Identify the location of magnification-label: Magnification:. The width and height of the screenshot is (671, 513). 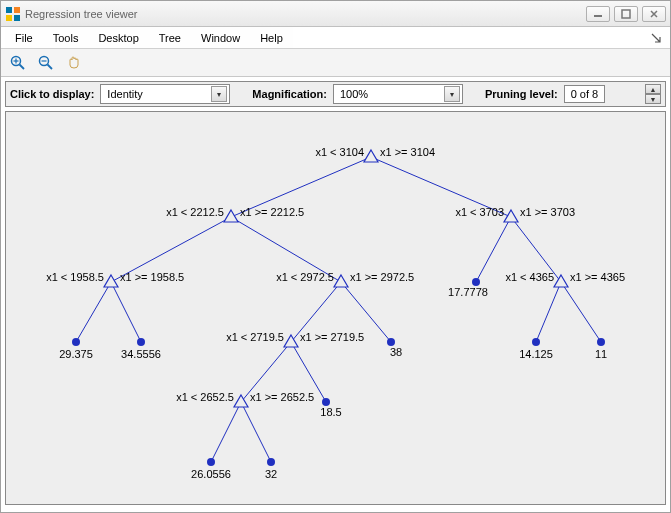
(290, 94).